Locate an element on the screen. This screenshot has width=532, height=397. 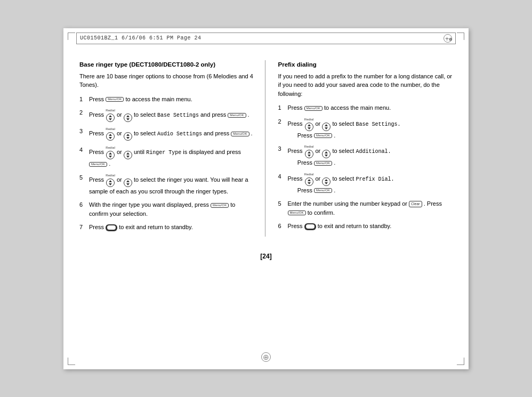
left-section-intro: There are 10 base ringer options to choo… is located at coordinates (167, 81).